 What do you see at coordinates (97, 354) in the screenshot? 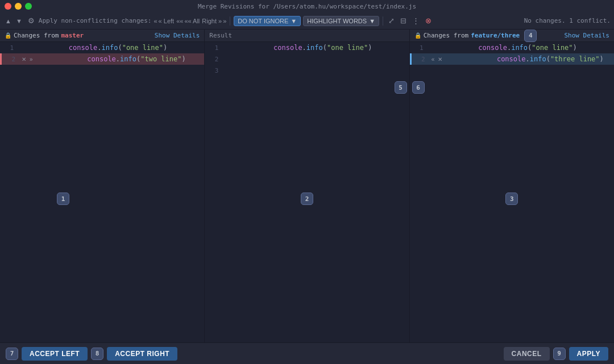
I see `badge-8: 8` at bounding box center [97, 354].